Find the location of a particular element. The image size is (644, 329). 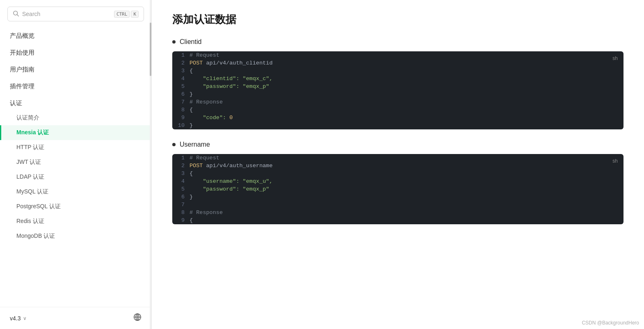

code-line-content: "clientid": "emqx_c", is located at coordinates (405, 79).